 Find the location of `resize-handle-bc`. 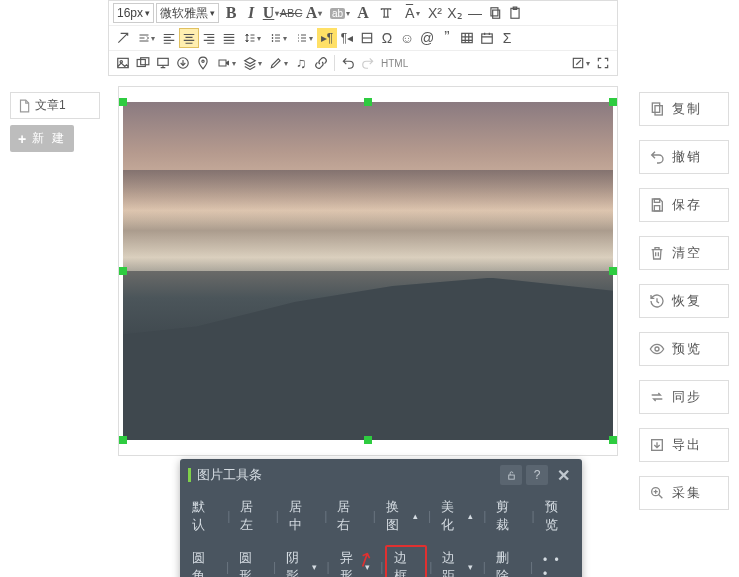

resize-handle-bc is located at coordinates (368, 440).